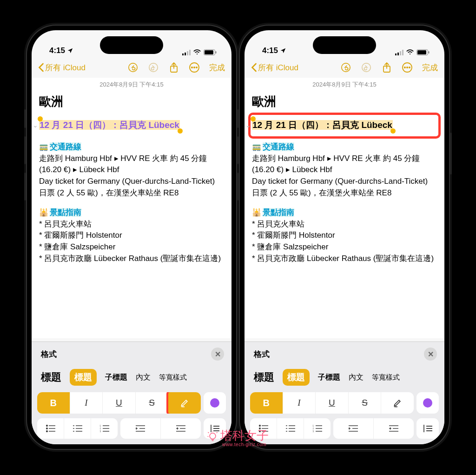 The height and width of the screenshot is (475, 476). I want to click on format-label: 格式, so click(49, 355).